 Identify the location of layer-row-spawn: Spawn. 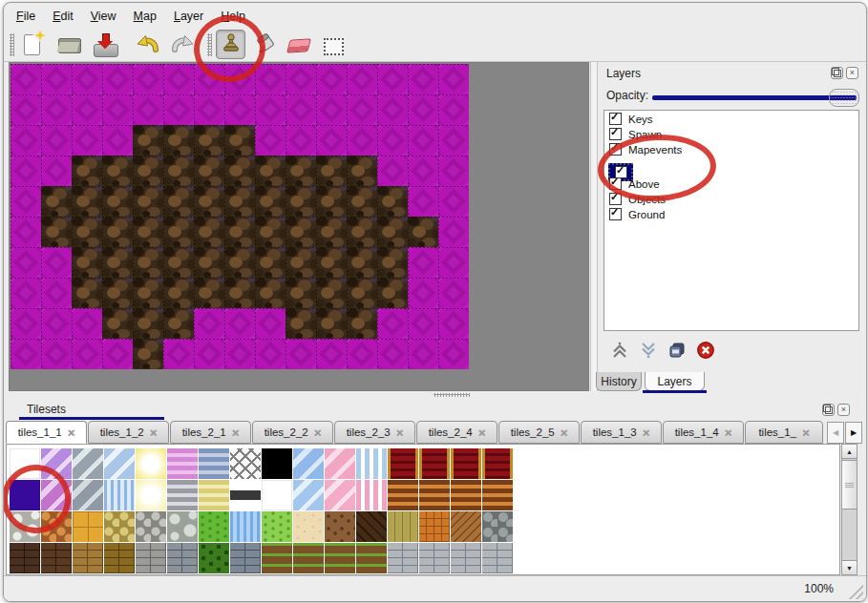
(731, 134).